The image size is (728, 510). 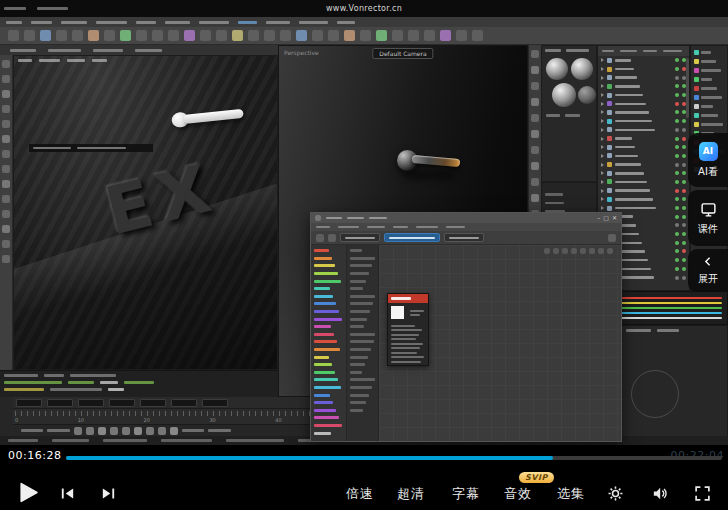 I want to click on sound-effect-button: 音效, so click(x=518, y=494).